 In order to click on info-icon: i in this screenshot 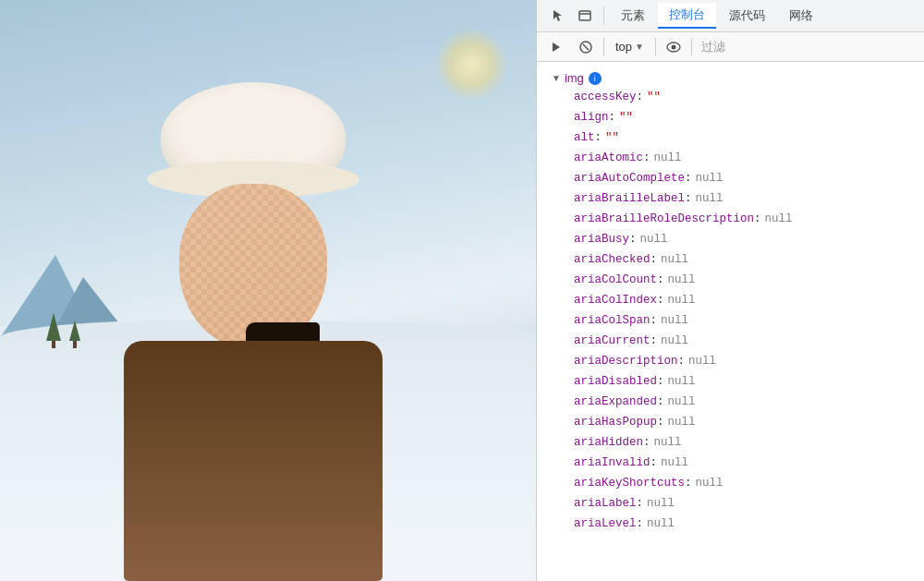, I will do `click(595, 79)`.